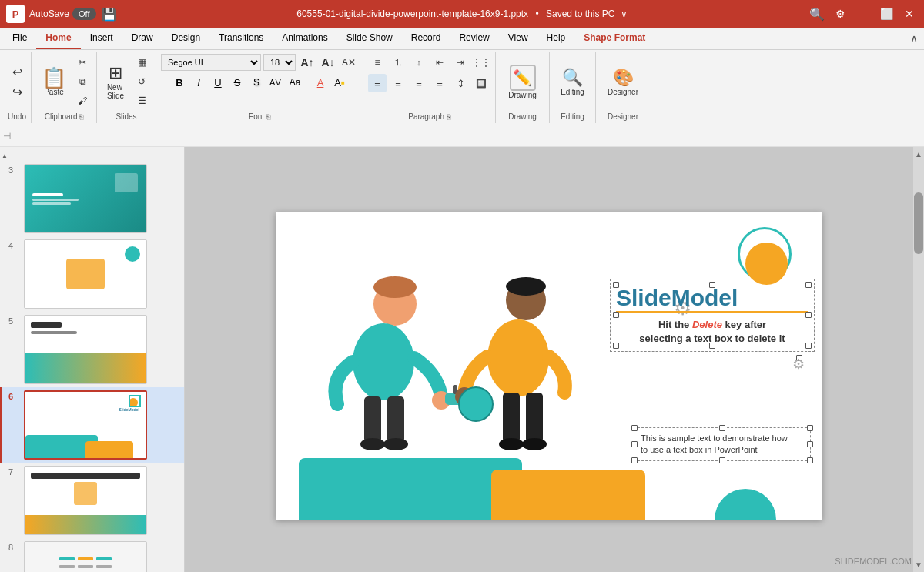  What do you see at coordinates (919, 360) in the screenshot?
I see `right-scrollbar: ▲ ▼ ▼` at bounding box center [919, 360].